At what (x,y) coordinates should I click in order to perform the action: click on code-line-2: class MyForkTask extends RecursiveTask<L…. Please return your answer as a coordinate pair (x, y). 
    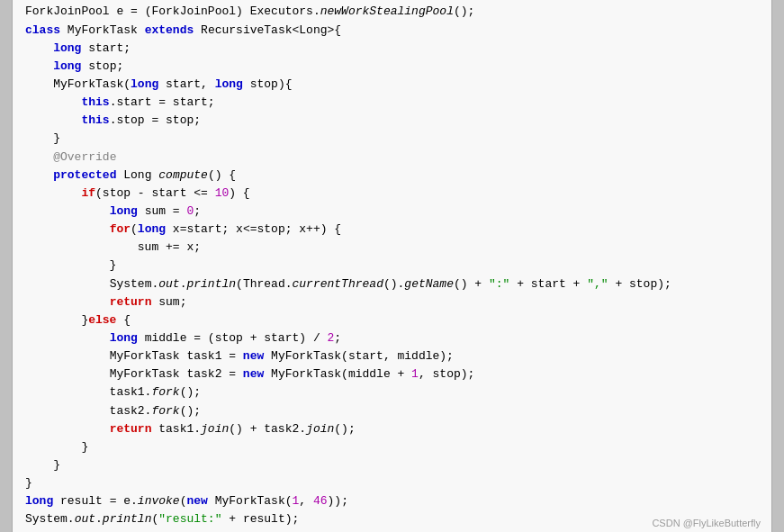
    Looking at the image, I should click on (392, 31).